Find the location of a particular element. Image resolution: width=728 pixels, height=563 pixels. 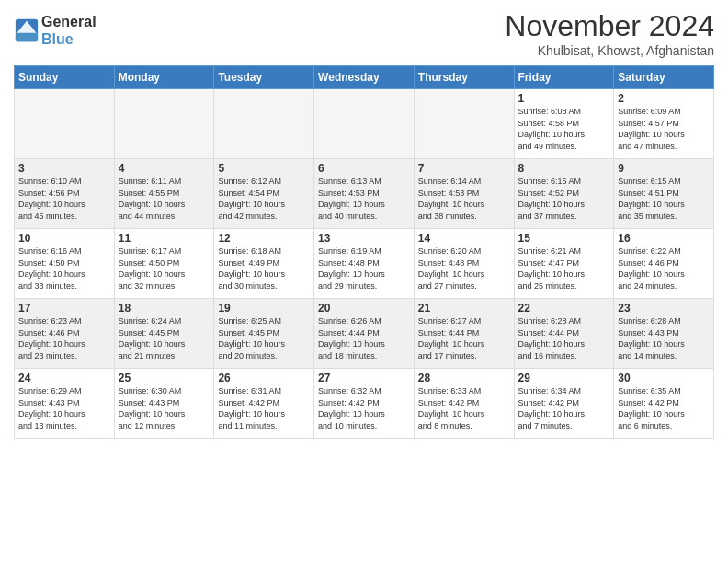

calendar-cell: 2Sunrise: 6:09 AMSunset: 4:57 PMDaylight… is located at coordinates (664, 124).